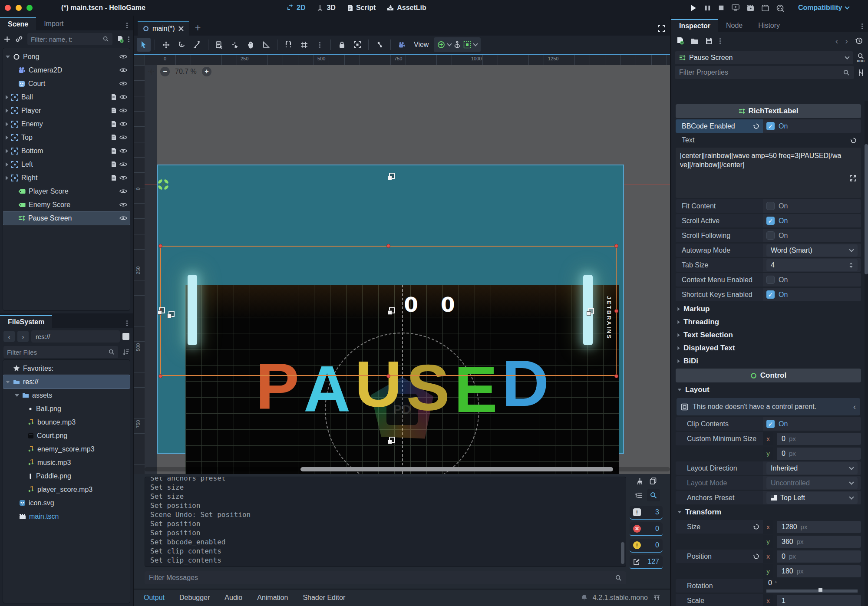  I want to click on scene-node-camera2d: Camera2D, so click(66, 70).